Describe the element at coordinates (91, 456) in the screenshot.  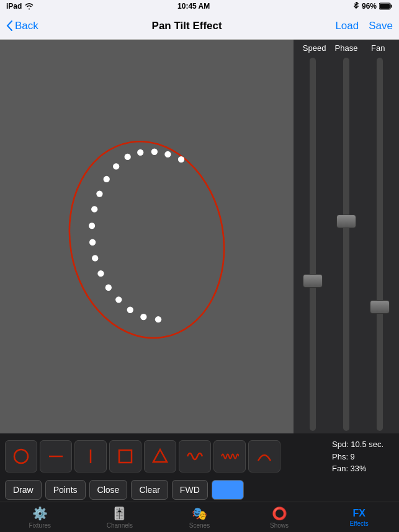
I see `vline-icon` at that location.